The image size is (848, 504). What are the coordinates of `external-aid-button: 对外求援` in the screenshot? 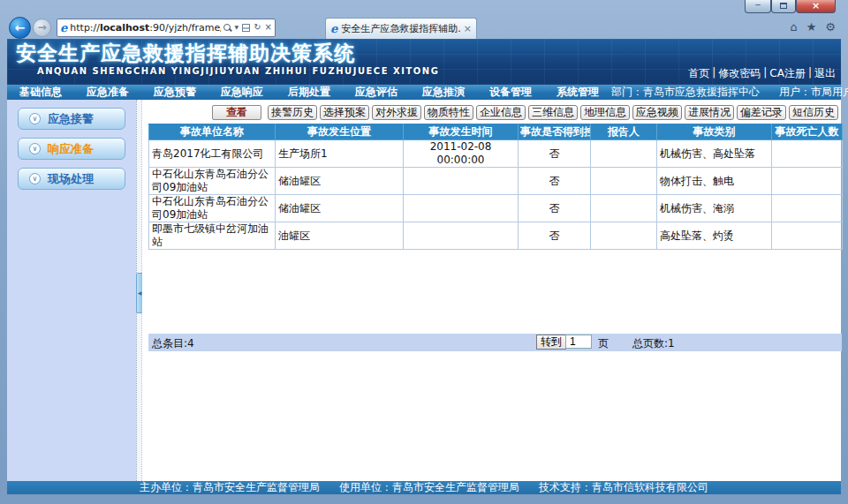 It's located at (397, 113).